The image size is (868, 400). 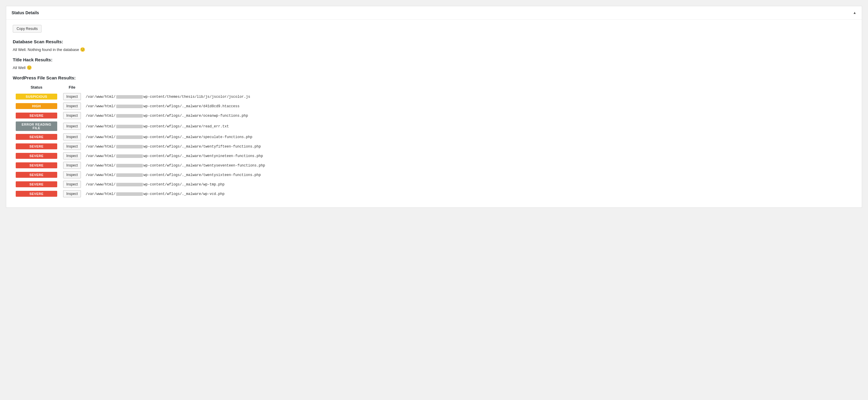 I want to click on title-hack-message: All Well 🙂, so click(x=434, y=68).